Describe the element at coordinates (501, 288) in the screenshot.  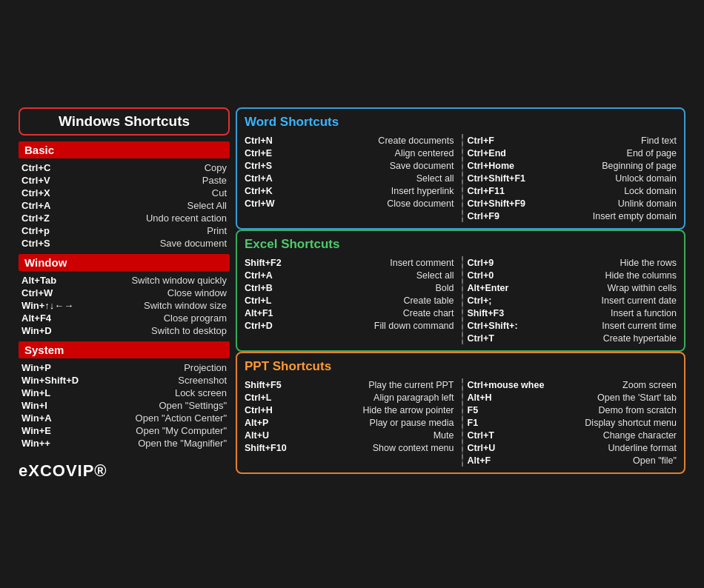
I see `box-key: Alt+Enter` at that location.